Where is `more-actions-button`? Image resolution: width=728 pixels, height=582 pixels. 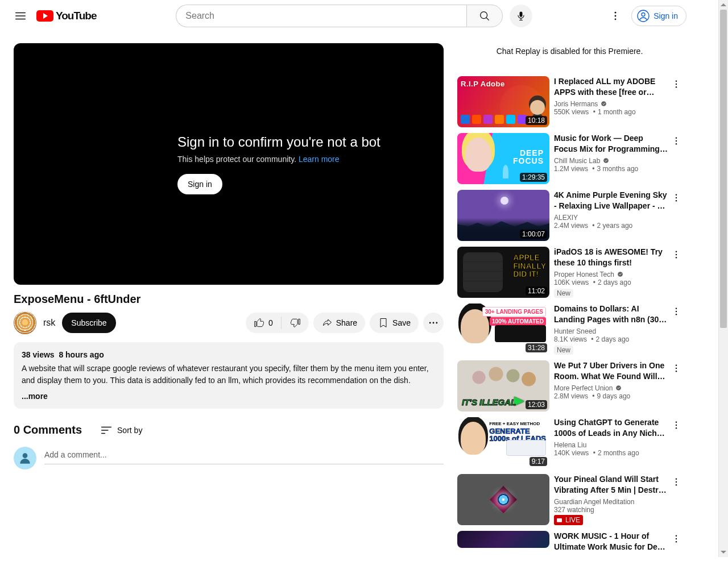 more-actions-button is located at coordinates (433, 323).